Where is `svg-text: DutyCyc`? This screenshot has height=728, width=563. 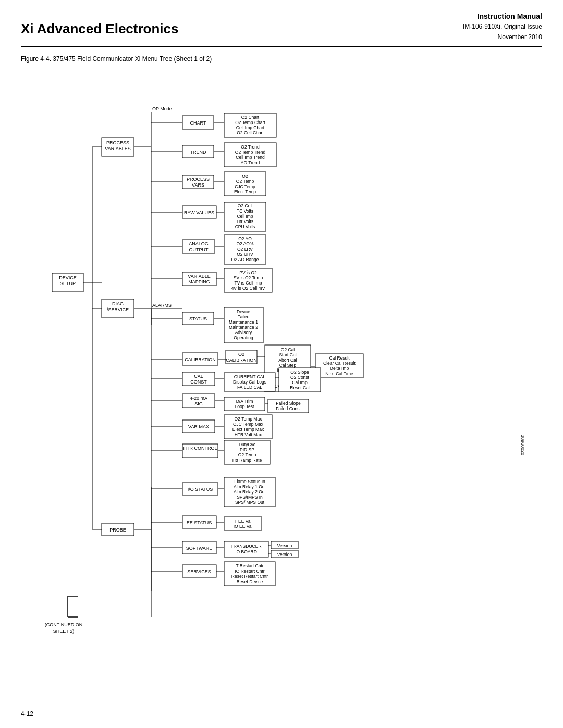
svg-text: DutyCyc is located at coordinates (247, 445).